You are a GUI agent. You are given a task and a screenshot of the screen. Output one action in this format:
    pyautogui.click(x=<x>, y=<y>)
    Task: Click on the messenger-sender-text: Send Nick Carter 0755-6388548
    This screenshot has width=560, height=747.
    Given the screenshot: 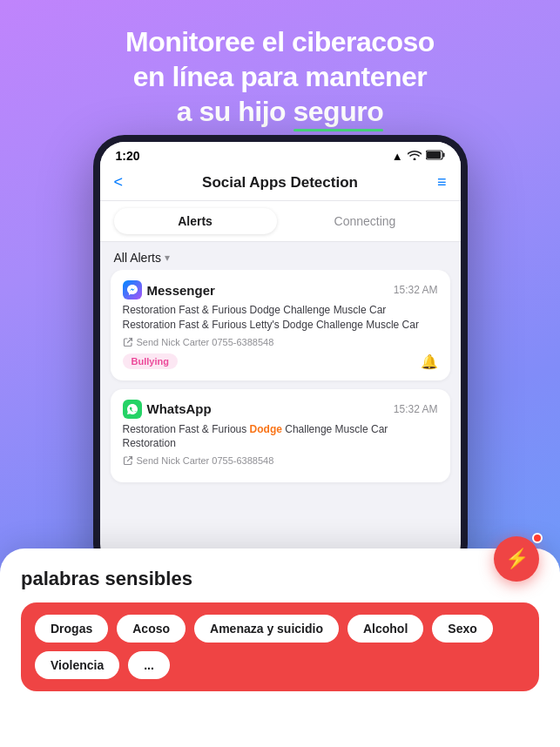 What is the action you would take?
    pyautogui.click(x=206, y=342)
    